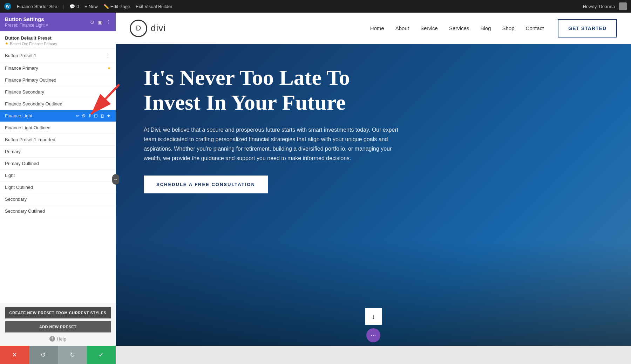  What do you see at coordinates (37, 6) in the screenshot?
I see `site-name-link: Finance Starter Site` at bounding box center [37, 6].